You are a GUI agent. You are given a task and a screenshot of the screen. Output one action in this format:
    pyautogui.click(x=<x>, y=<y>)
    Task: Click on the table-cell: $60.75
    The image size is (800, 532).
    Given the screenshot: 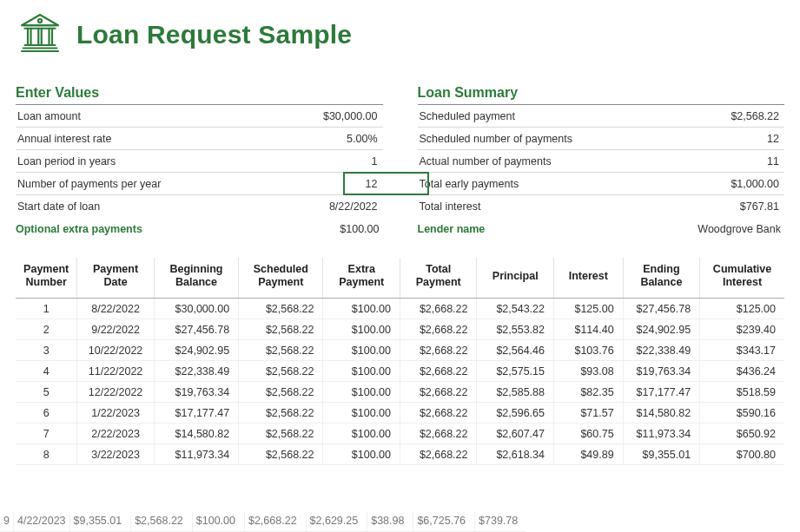 What is the action you would take?
    pyautogui.click(x=588, y=434)
    